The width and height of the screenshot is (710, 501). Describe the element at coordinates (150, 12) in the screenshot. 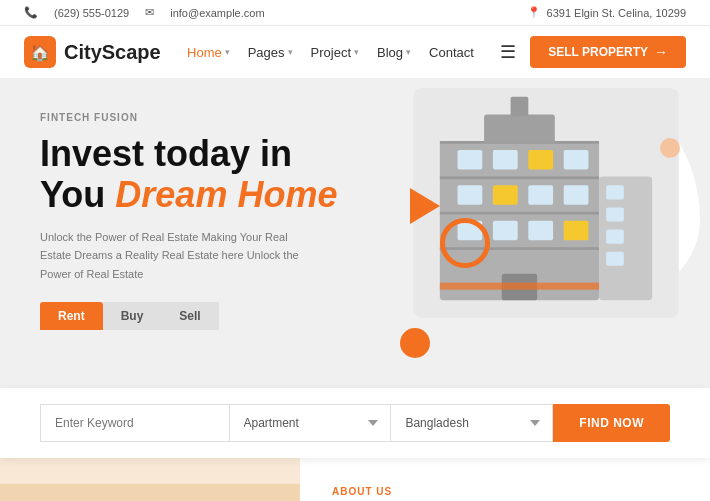

I see `email-icon: ✉` at that location.